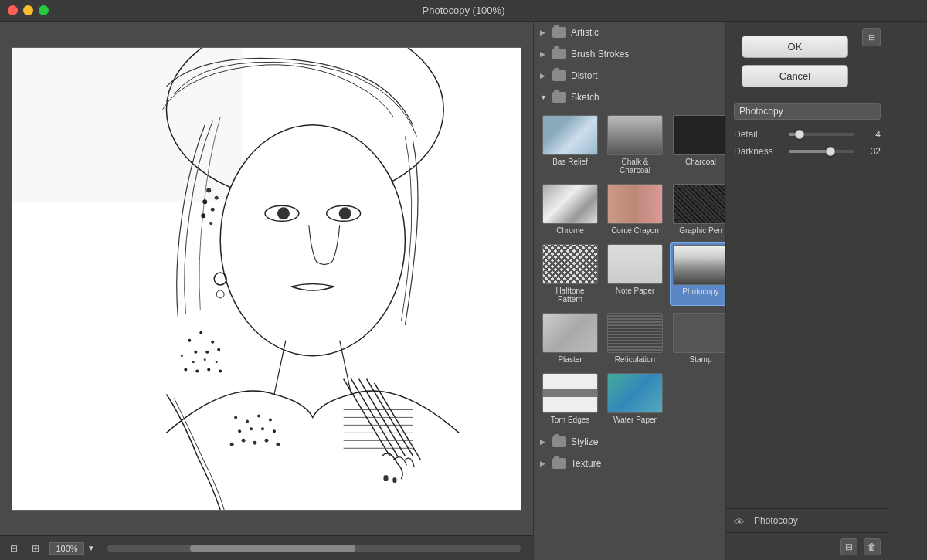 The image size is (927, 560). I want to click on filter-water-paper: Water Paper, so click(635, 399).